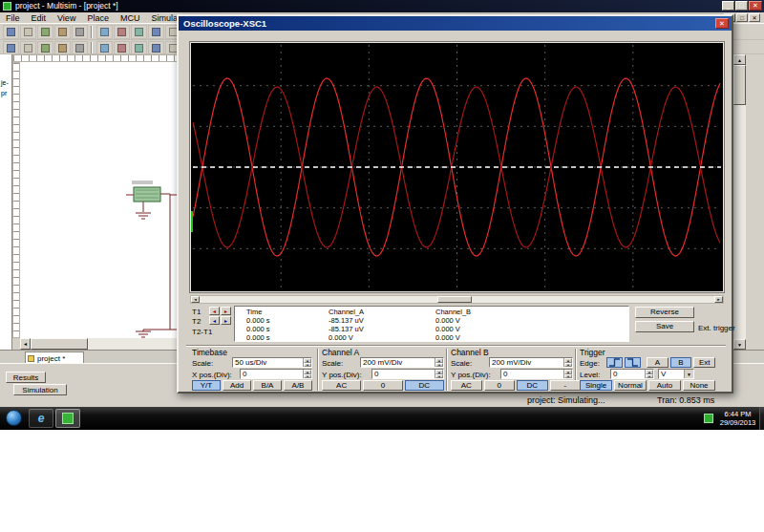  I want to click on scope-scroll-right-button: ►, so click(718, 300).